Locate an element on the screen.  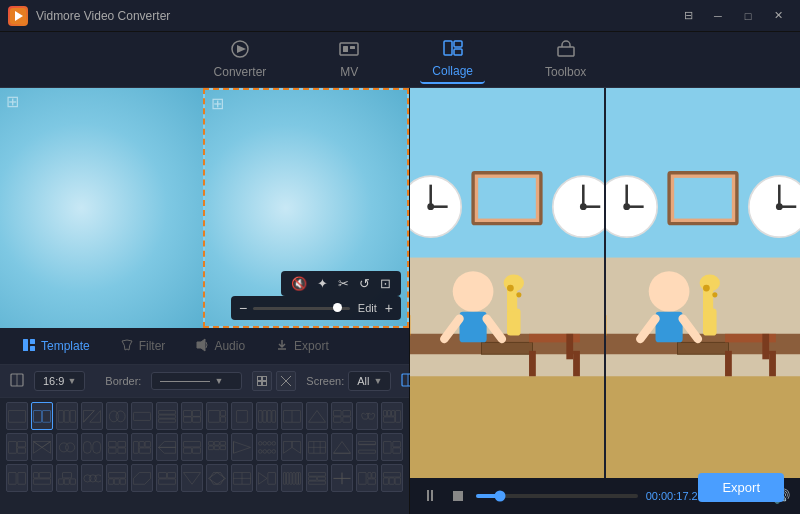
tab-mv: MV is located at coordinates (349, 60).